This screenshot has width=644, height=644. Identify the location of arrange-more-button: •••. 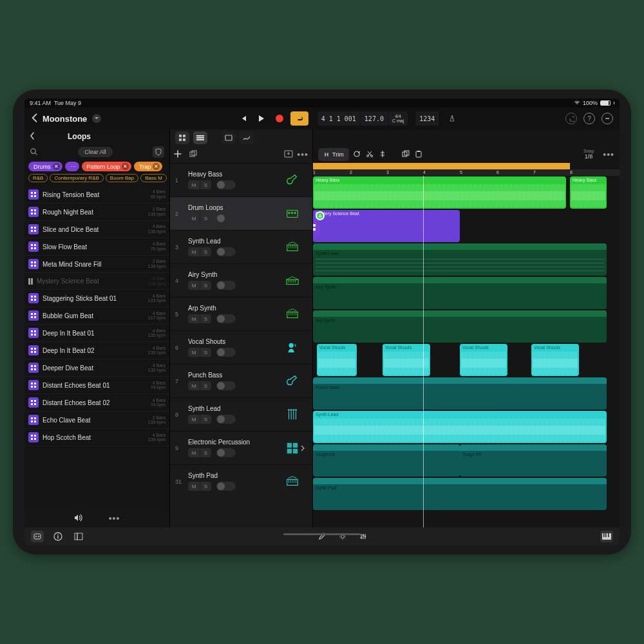
(609, 155).